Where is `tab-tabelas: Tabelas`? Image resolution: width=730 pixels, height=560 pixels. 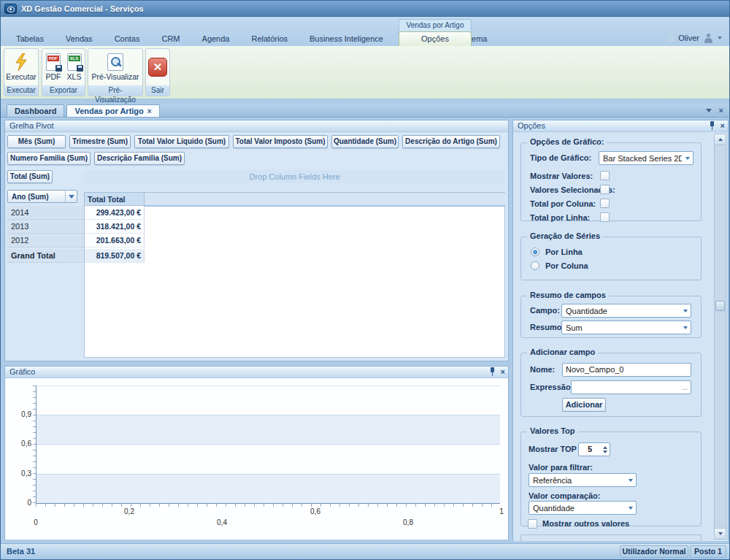
tab-tabelas: Tabelas is located at coordinates (30, 39).